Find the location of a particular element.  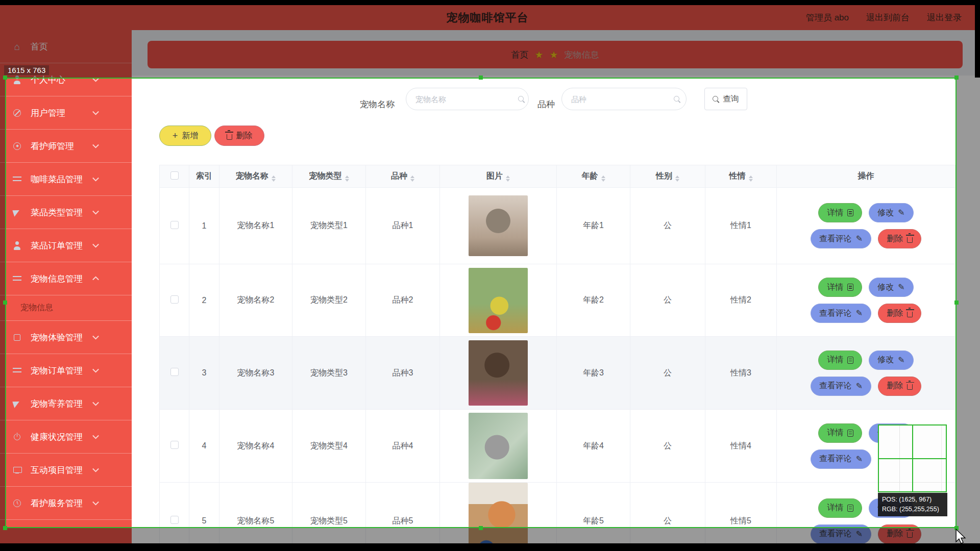

selection-handle-bottom-left is located at coordinates (5, 528).